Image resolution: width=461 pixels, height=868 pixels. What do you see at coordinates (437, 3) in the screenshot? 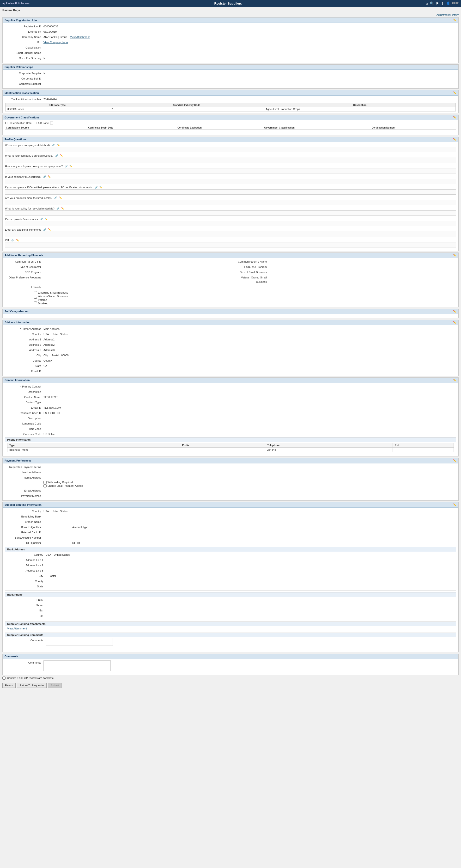
I see `bookmark-icon: ⚑` at bounding box center [437, 3].